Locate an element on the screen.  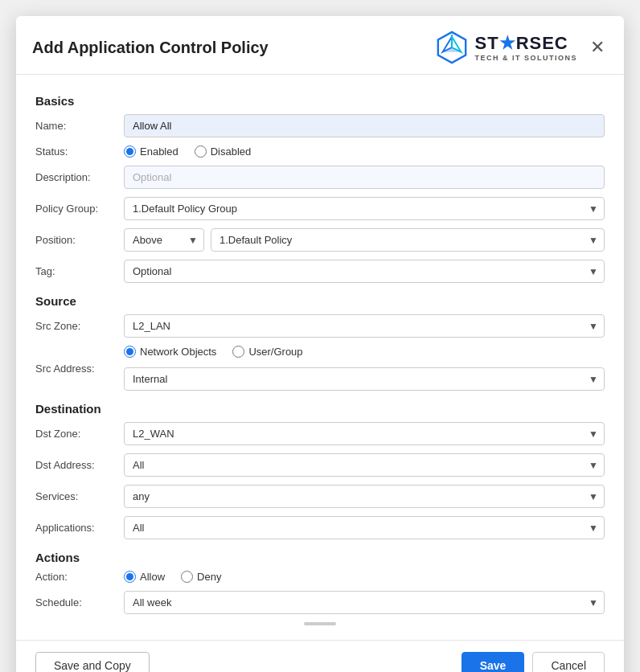
cancel-button: Cancel is located at coordinates (568, 662).